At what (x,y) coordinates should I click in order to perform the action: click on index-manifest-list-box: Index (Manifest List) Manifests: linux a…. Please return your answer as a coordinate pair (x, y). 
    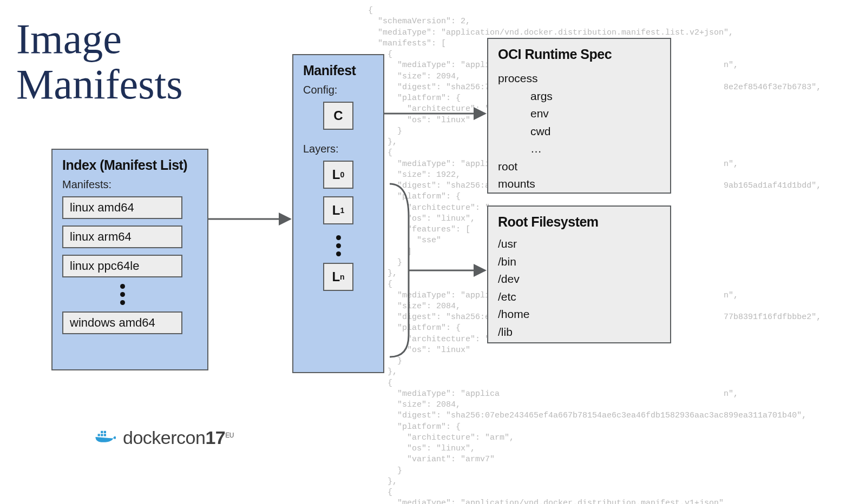
    Looking at the image, I should click on (130, 260).